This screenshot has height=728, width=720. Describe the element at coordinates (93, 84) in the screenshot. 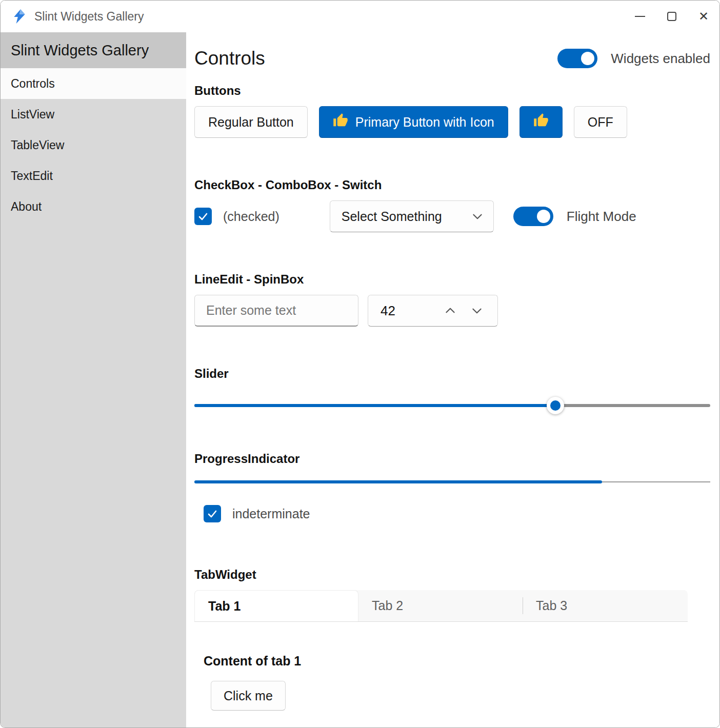

I see `sidebar-item-controls: Controls` at that location.